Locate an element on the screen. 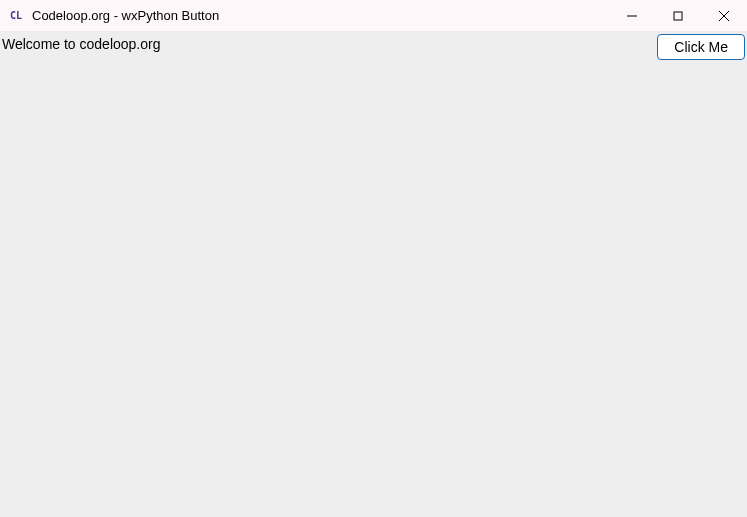 Image resolution: width=747 pixels, height=517 pixels. close-button is located at coordinates (724, 16).